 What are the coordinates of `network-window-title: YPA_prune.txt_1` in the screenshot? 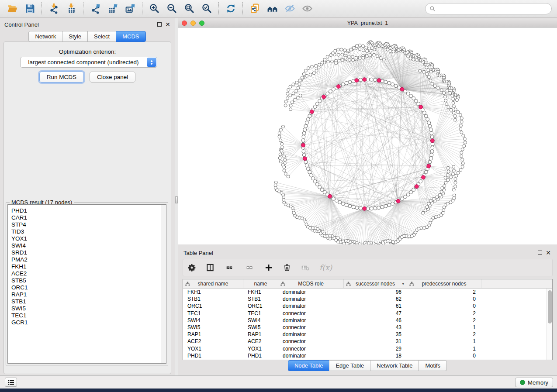 It's located at (368, 23).